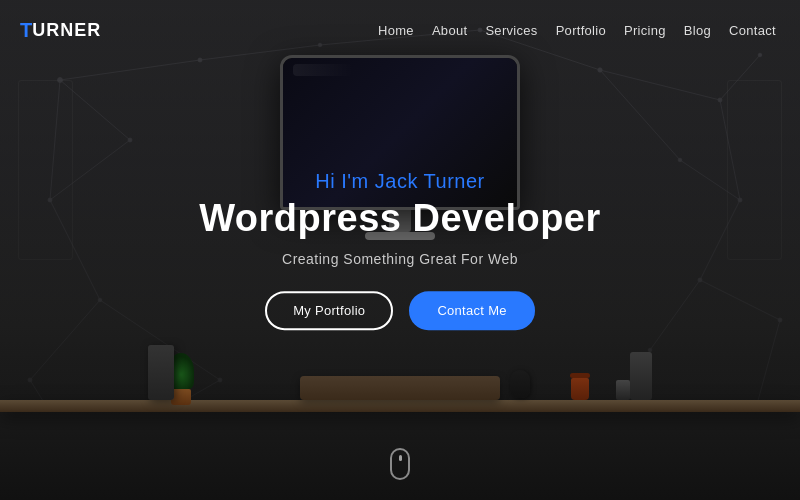  What do you see at coordinates (511, 30) in the screenshot?
I see `nav-link-services: Services` at bounding box center [511, 30].